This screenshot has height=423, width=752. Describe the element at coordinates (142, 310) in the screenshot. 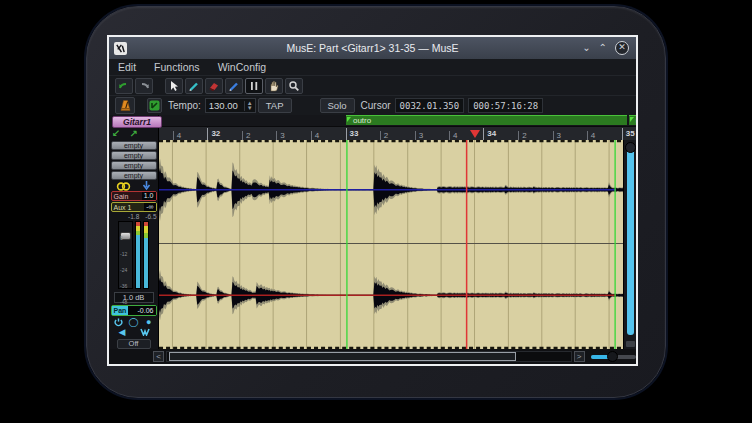

I see `pan-value: -0.06` at that location.